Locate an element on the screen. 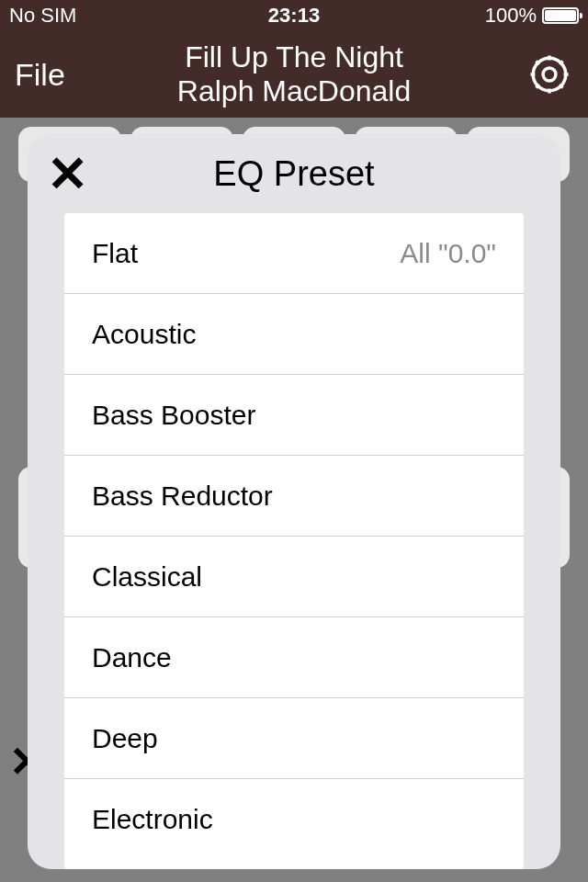  preset-label: Bass Reductor is located at coordinates (182, 496).